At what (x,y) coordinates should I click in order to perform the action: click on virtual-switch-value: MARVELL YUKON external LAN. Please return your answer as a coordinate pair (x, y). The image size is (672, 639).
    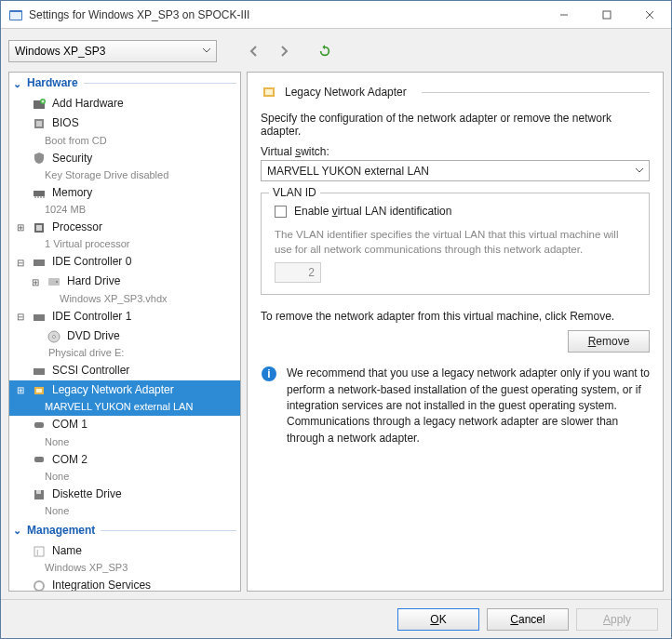
    Looking at the image, I should click on (348, 171).